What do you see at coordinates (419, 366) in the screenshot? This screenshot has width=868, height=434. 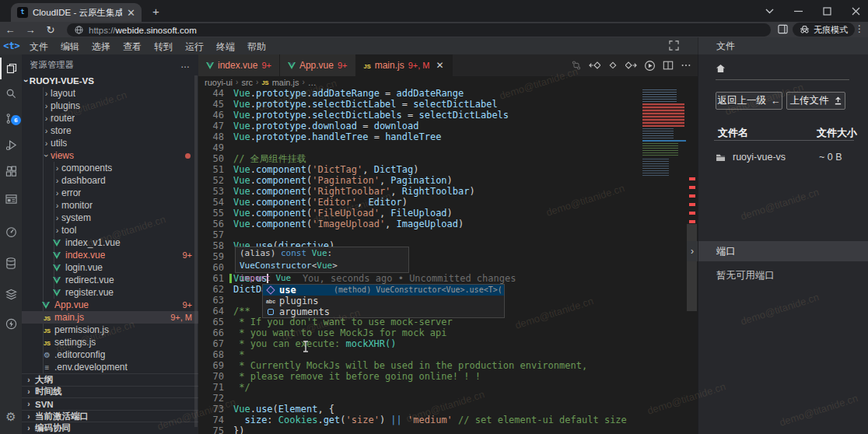 I see `code-line-69: 69 * Currently MockJs will be used in th…` at bounding box center [419, 366].